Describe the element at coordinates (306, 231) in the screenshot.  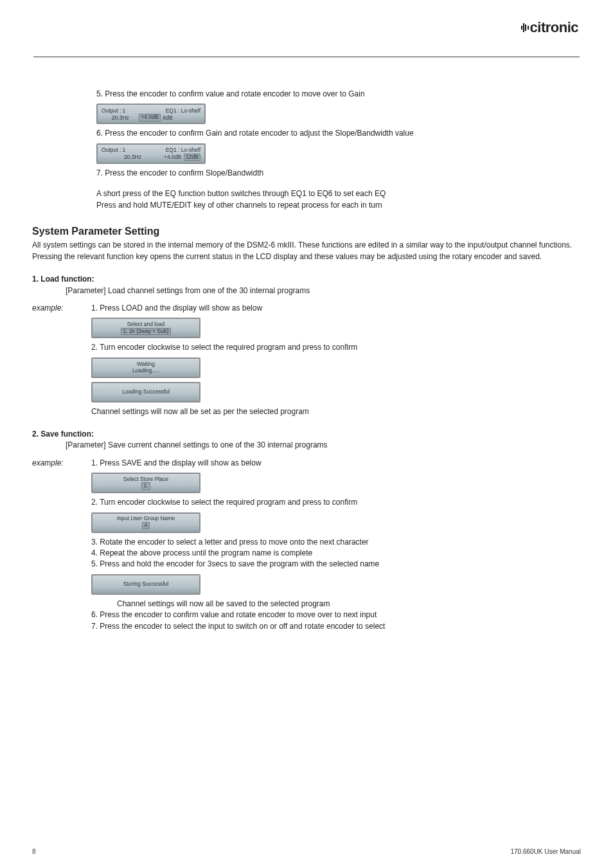
I see `system-parameter-heading: System Parameter Setting` at that location.